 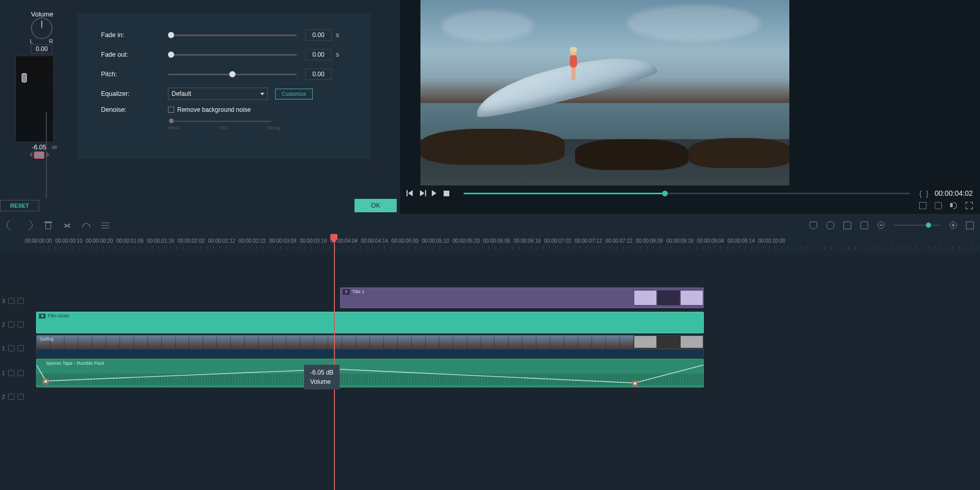 What do you see at coordinates (10, 226) in the screenshot?
I see `undo-icon` at bounding box center [10, 226].